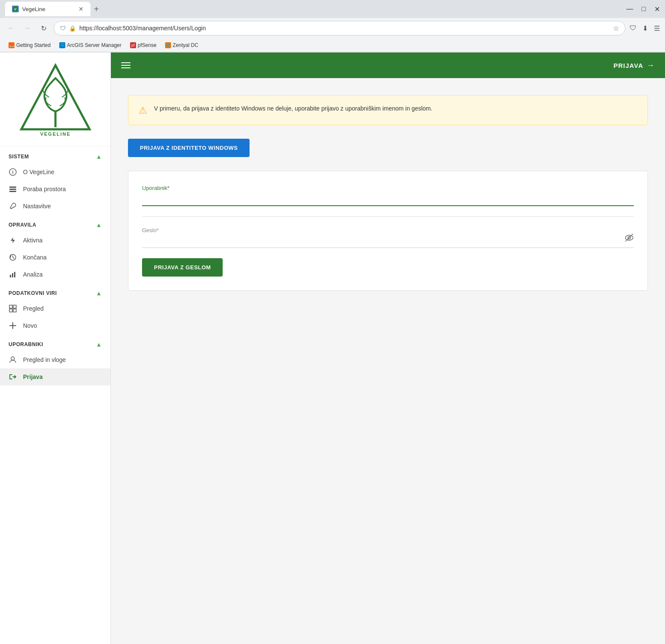 Image resolution: width=665 pixels, height=644 pixels. Describe the element at coordinates (13, 326) in the screenshot. I see `plus-icon` at that location.